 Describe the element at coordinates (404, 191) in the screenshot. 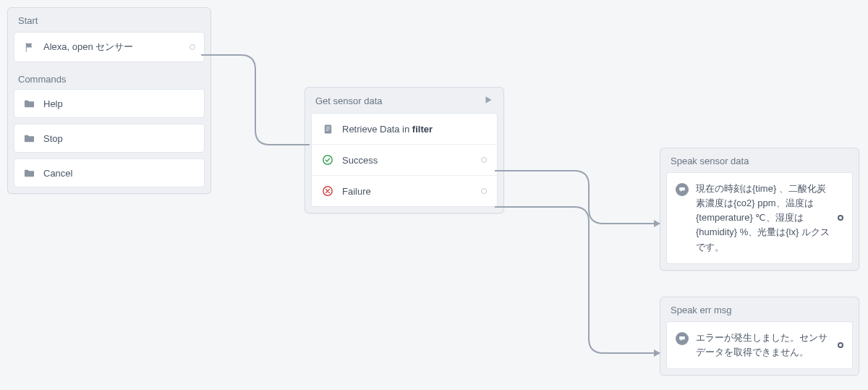

I see `failure-row: Failure` at that location.